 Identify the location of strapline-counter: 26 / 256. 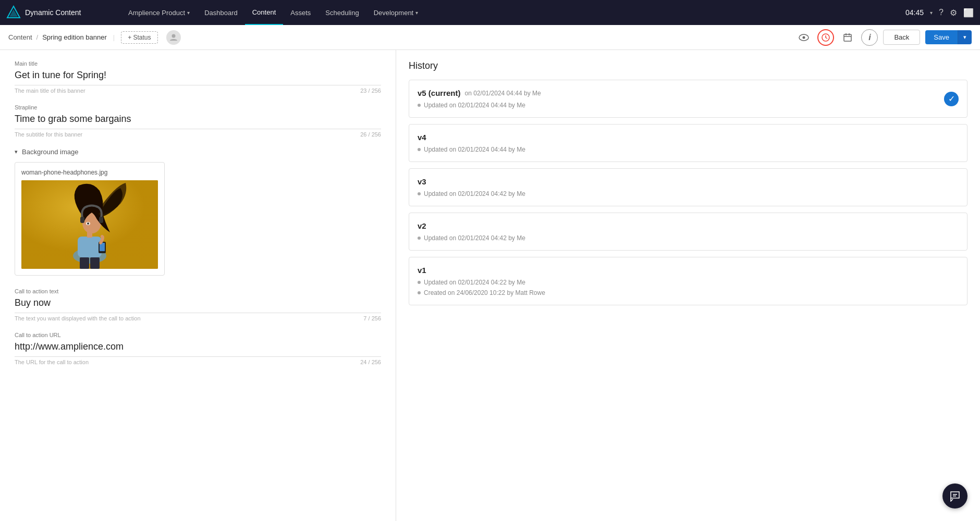
(371, 134).